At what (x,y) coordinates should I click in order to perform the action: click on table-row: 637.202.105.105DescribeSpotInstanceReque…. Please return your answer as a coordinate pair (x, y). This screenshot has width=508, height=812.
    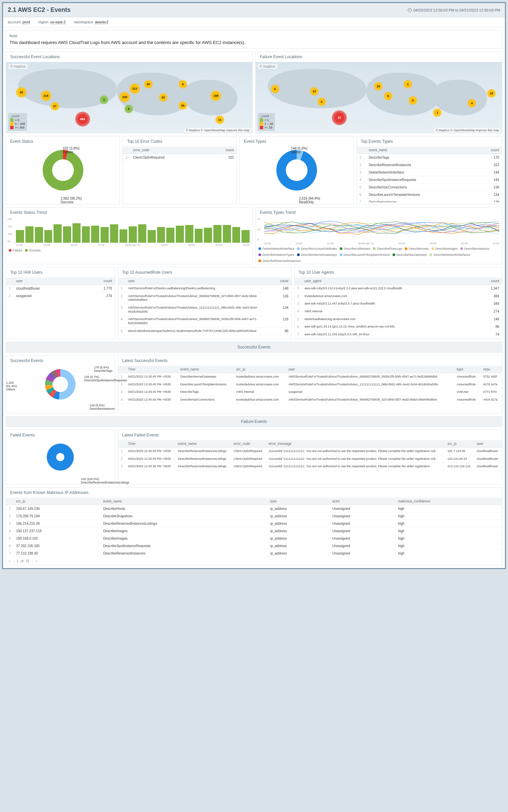
    Looking at the image, I should click on (254, 546).